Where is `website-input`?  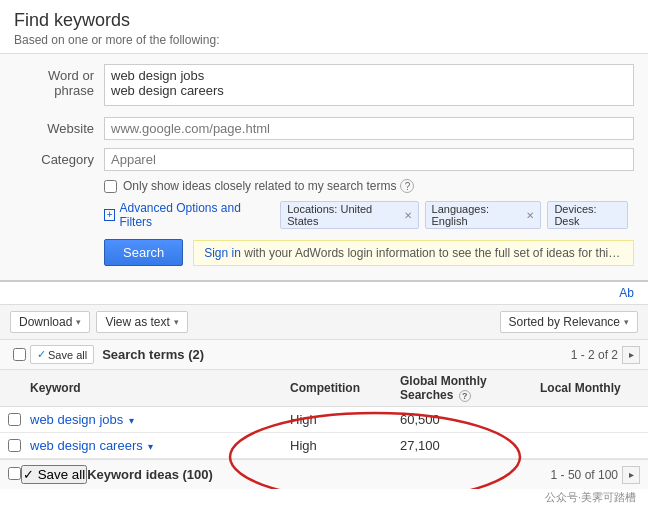 website-input is located at coordinates (369, 128).